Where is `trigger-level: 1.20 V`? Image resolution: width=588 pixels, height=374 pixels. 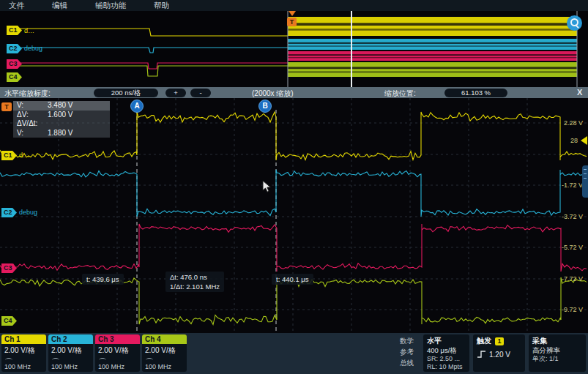
trigger-level: 1.20 V is located at coordinates (499, 354).